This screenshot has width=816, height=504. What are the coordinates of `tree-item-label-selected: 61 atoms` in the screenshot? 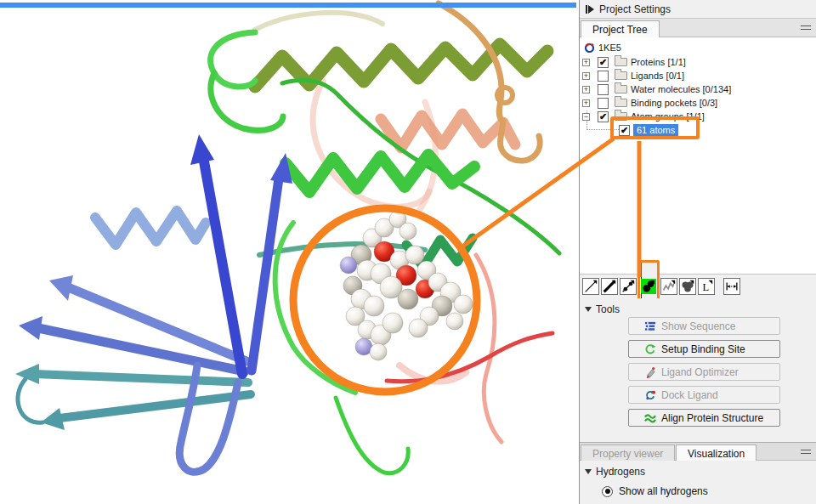 It's located at (656, 130).